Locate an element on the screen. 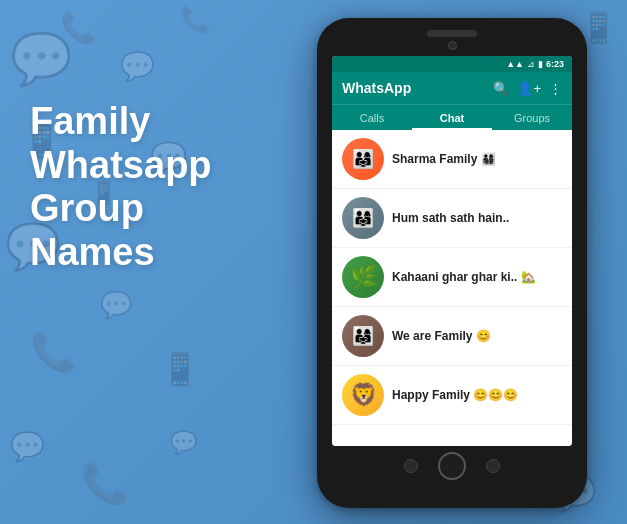 The height and width of the screenshot is (524, 627). signal-icon: ▲▲ is located at coordinates (515, 64).